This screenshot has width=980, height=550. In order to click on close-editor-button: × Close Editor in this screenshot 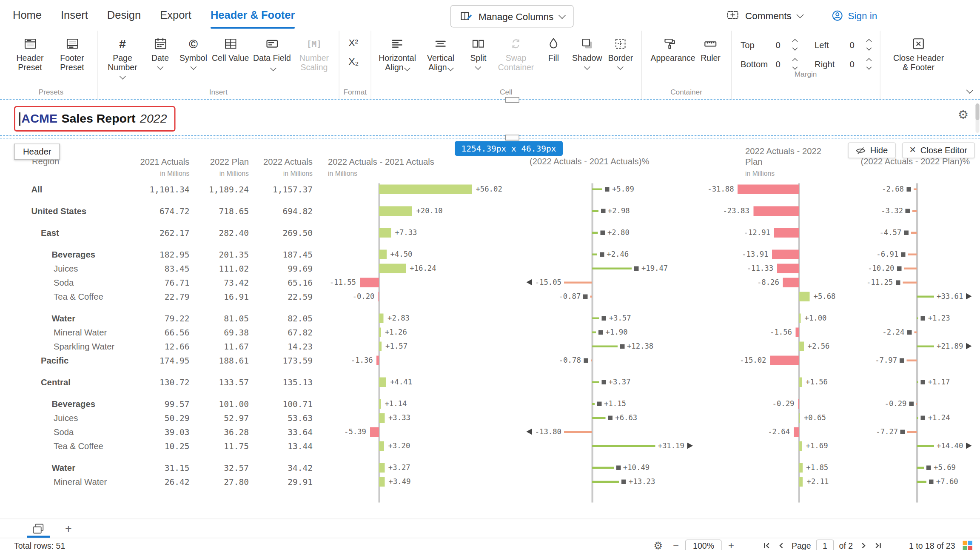, I will do `click(938, 151)`.